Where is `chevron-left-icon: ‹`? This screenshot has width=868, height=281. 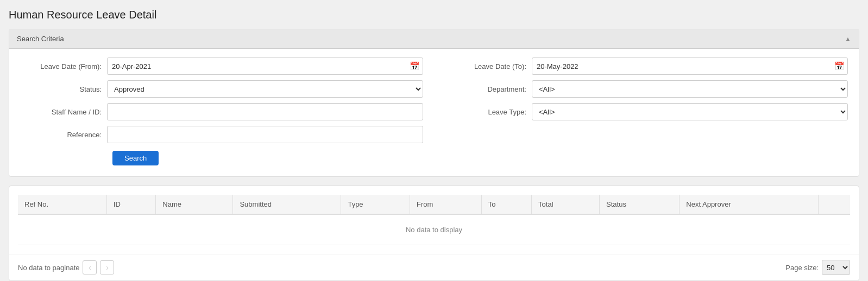
chevron-left-icon: ‹ is located at coordinates (90, 267).